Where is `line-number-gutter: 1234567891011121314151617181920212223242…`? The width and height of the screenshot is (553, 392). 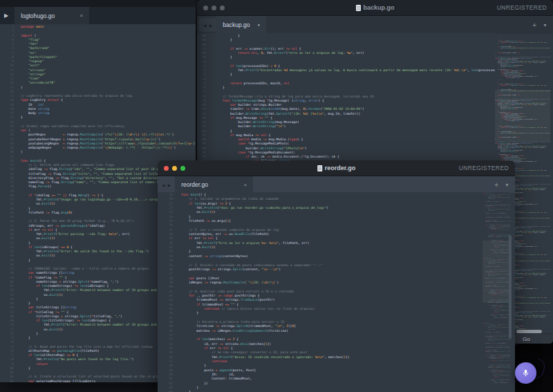 line-number-gutter: 1234567891011121314151617181920212223242… is located at coordinates (7, 203).